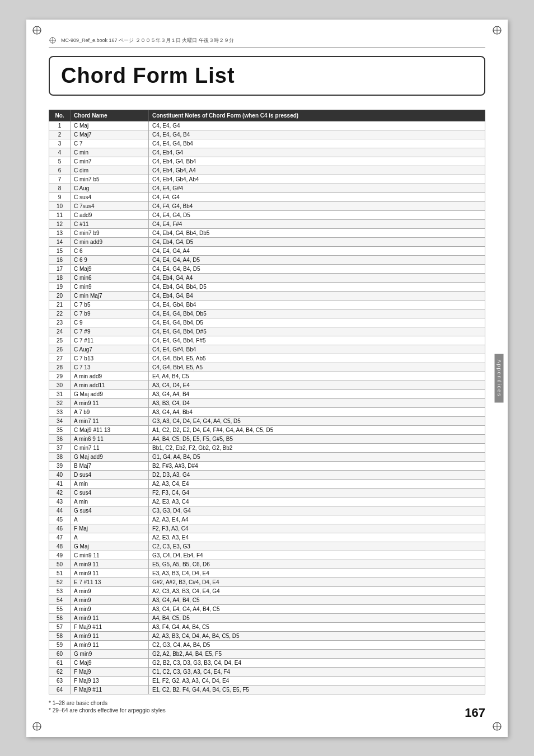  Describe the element at coordinates (317, 368) in the screenshot. I see `cell-notes: C4, G4, Bb4, E5, A5` at that location.